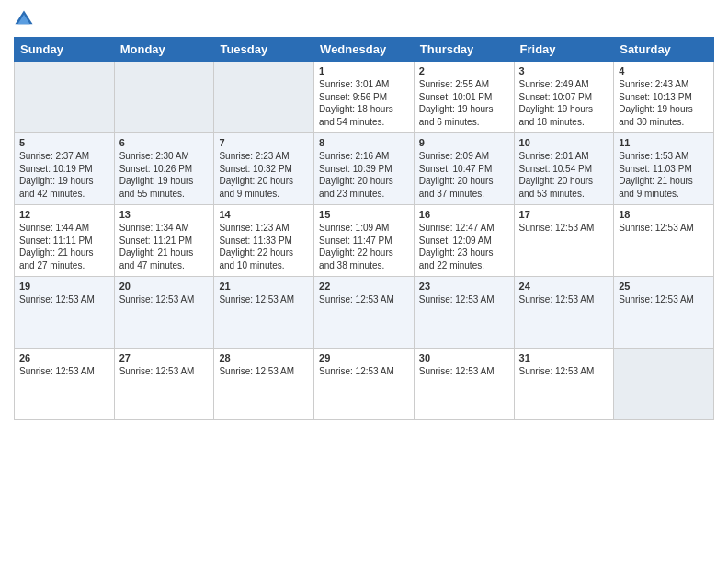 The image size is (728, 563). Describe the element at coordinates (364, 385) in the screenshot. I see `calendar-cell: 29Sunrise: 12:53 AM` at that location.